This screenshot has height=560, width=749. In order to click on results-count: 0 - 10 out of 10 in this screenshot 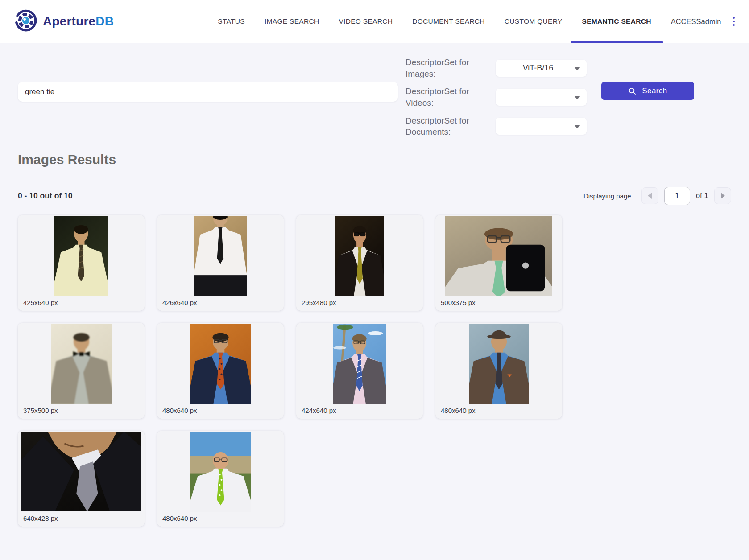, I will do `click(46, 196)`.